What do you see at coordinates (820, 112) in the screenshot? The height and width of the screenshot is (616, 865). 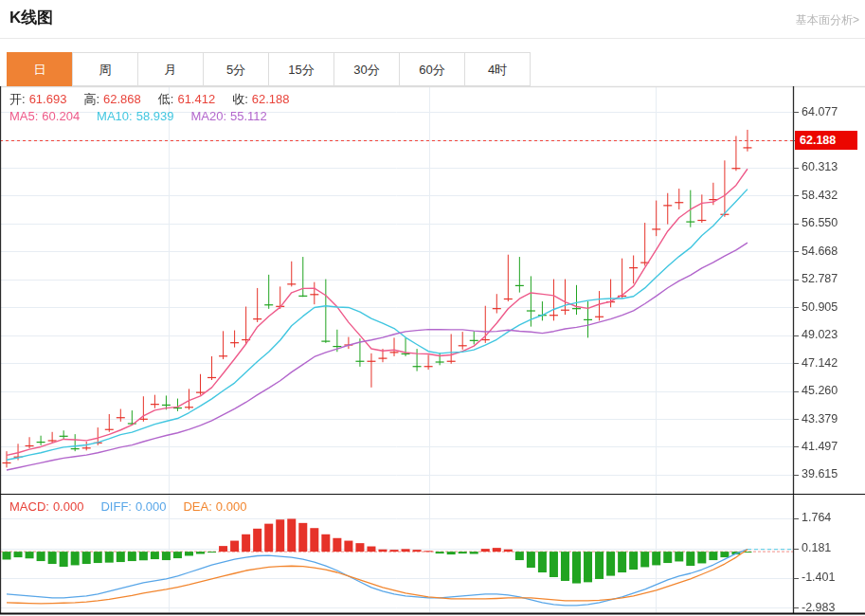 I see `price-tick-label: 64.077` at bounding box center [820, 112].